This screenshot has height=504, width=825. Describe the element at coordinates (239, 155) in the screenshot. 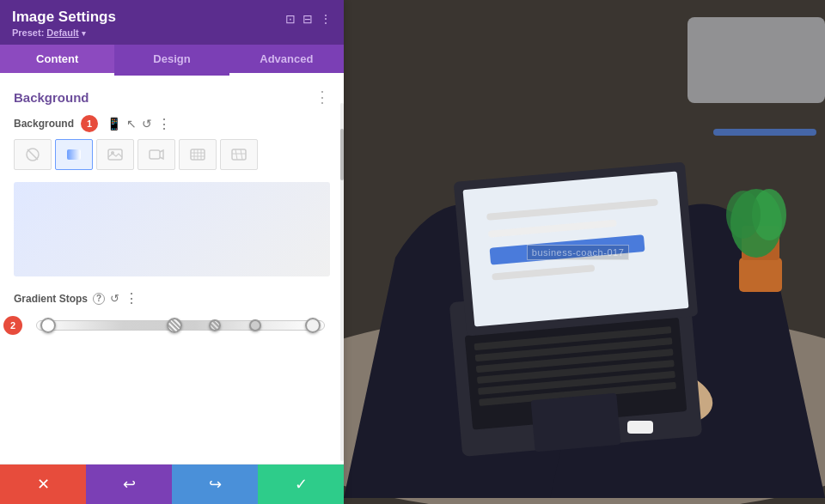

I see `type-map-btn` at that location.